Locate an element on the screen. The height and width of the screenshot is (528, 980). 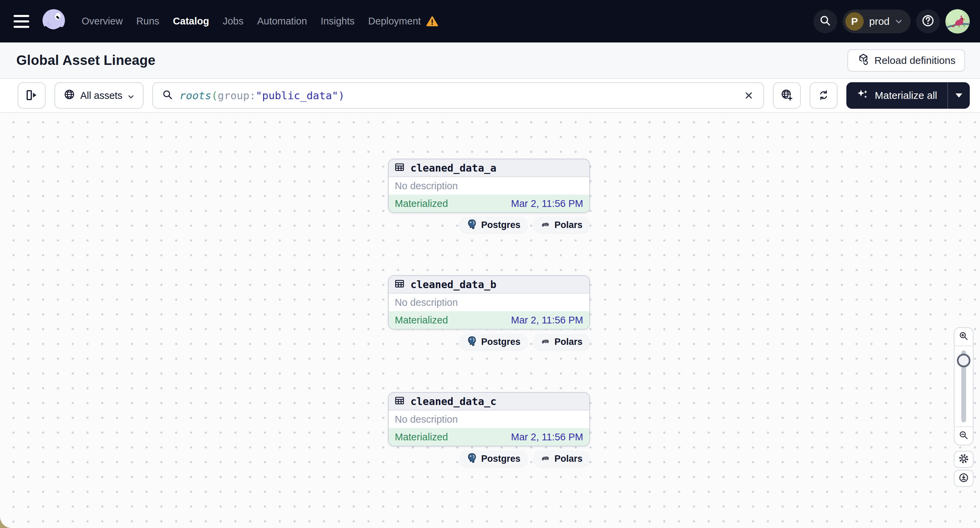
zoom-slider-handle is located at coordinates (964, 360).